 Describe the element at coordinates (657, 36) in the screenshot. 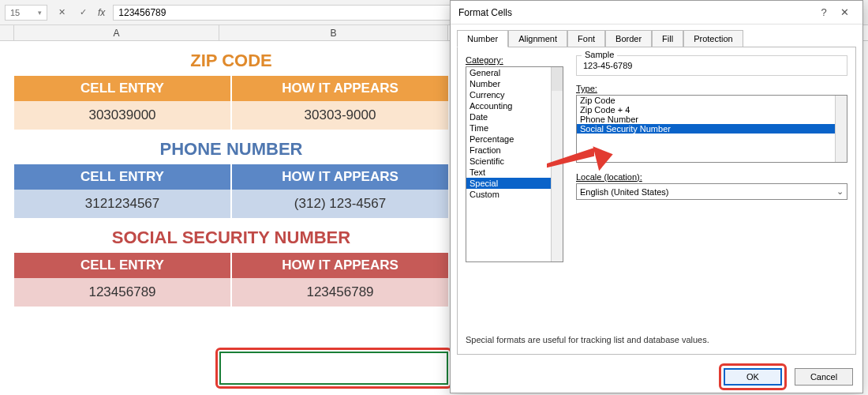

I see `dialog-tabs: Number Alignment Font Border Fill Protec…` at that location.